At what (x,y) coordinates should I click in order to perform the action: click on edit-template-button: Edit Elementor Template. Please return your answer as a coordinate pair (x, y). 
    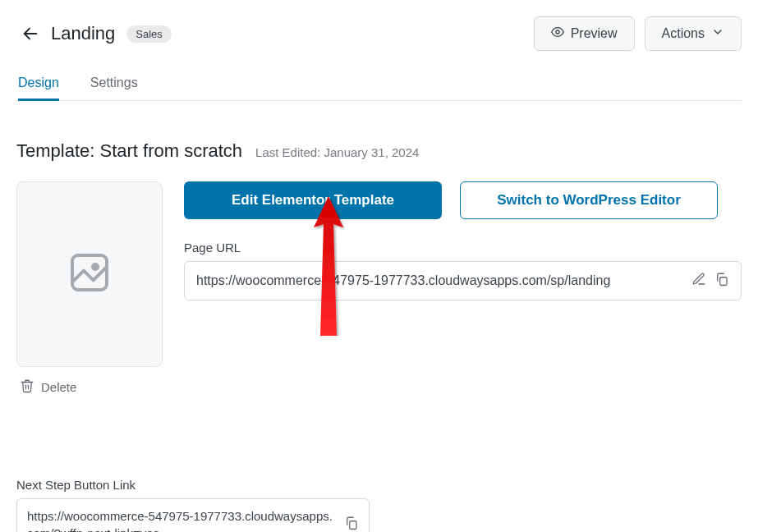
    Looking at the image, I should click on (313, 200).